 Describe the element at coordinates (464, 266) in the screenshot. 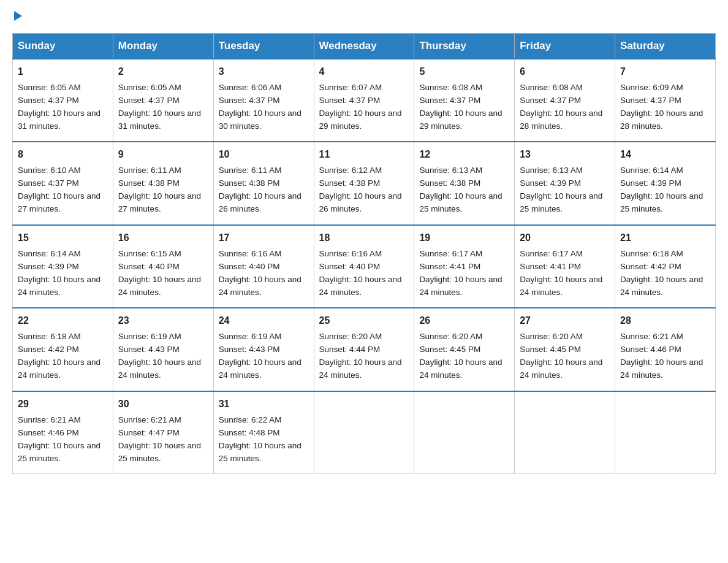

I see `calendar-cell: 19Sunrise: 6:17 AMSunset: 4:41 PMDayligh…` at that location.